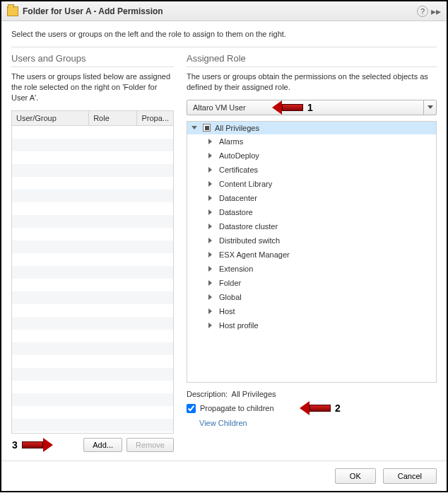 This screenshot has height=498, width=448. Describe the element at coordinates (423, 11) in the screenshot. I see `help-icon: ?` at that location.